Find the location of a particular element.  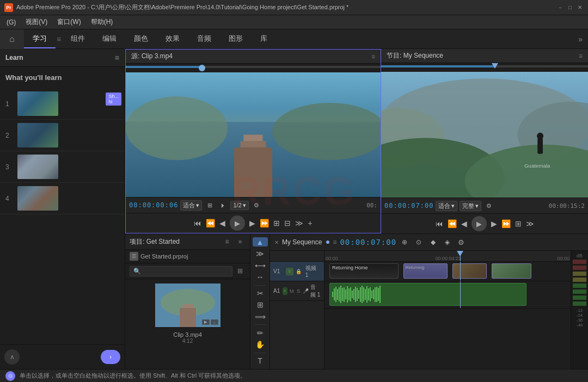

pen-tool-btn: ✏ is located at coordinates (260, 333).